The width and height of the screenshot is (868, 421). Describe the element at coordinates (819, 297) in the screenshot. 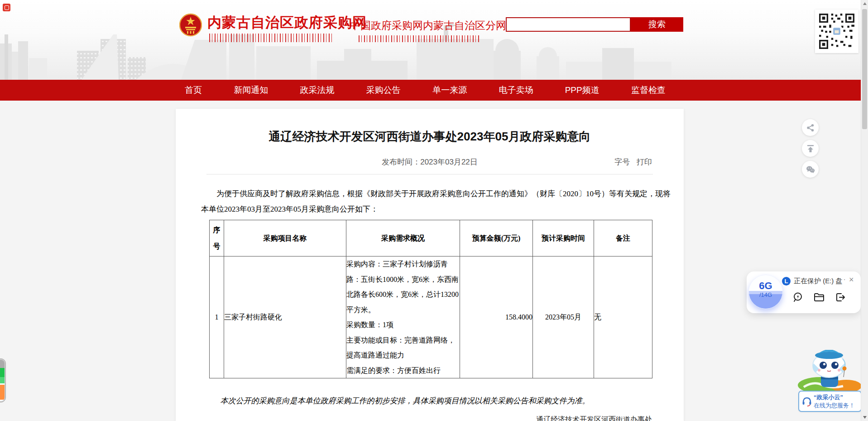

I see `open-folder-button` at that location.